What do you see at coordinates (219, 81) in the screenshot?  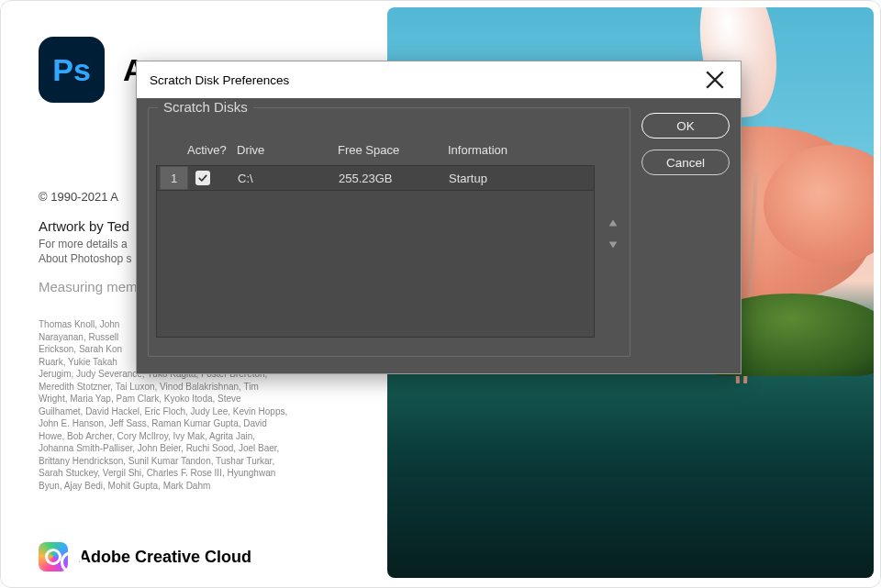 I see `dialog-title: Scratch Disk Preferences` at bounding box center [219, 81].